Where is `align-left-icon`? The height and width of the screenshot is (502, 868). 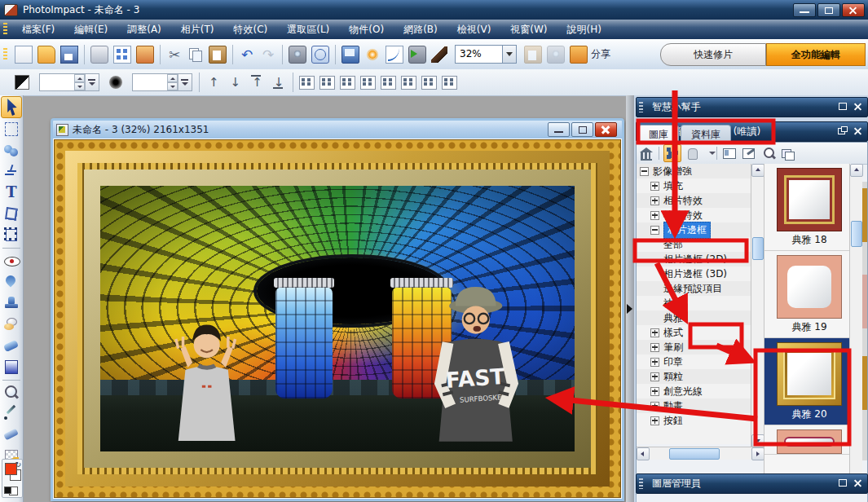 align-left-icon is located at coordinates (306, 83).